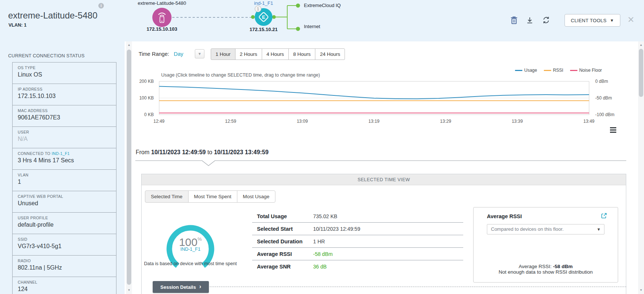 The image size is (644, 294). Describe the element at coordinates (64, 245) in the screenshot. I see `status-row-ssid: SSIDVG7r3-v410-5g1` at that location.